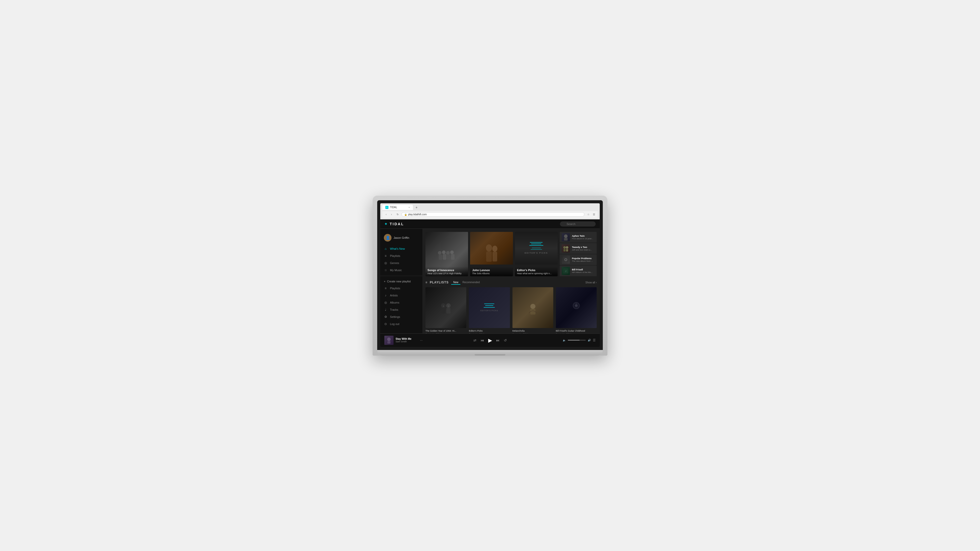 This screenshot has height=551, width=980. Describe the element at coordinates (398, 214) in the screenshot. I see `refresh-button: ↻` at that location.